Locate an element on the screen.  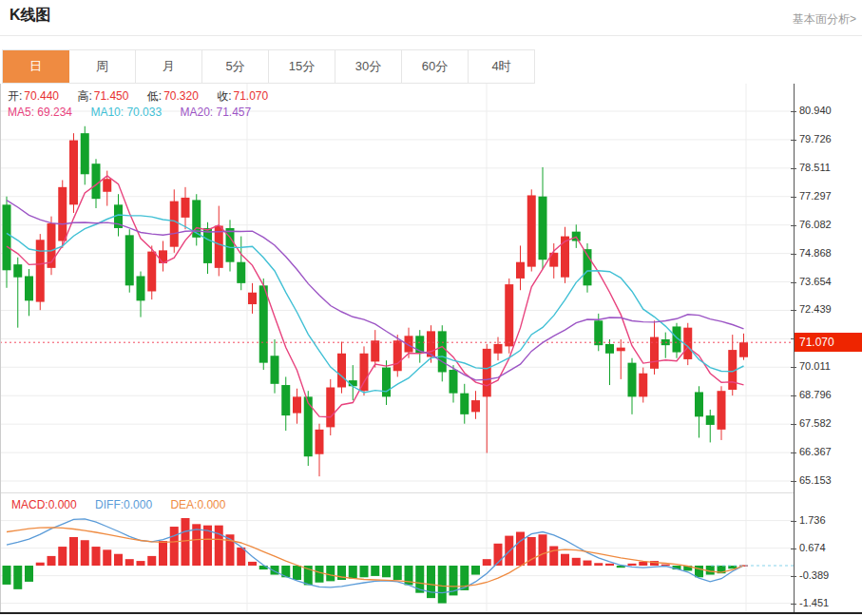
price-axis-label: 74.868 is located at coordinates (829, 253).